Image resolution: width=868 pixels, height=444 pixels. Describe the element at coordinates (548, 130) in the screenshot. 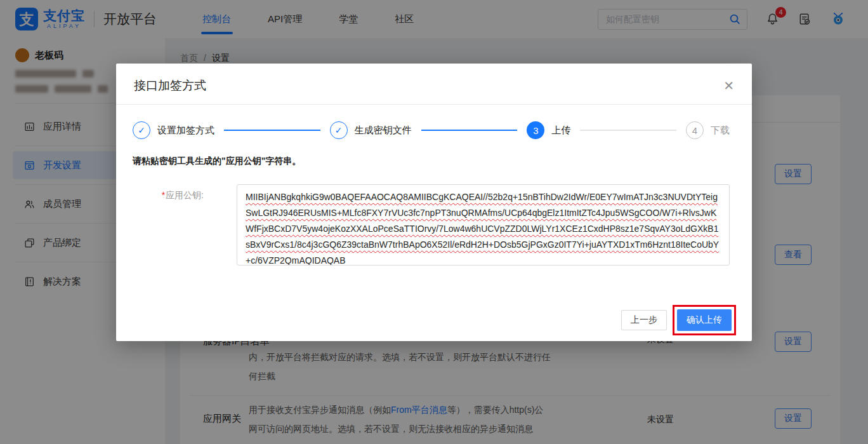

I see `step-upload: 3 上传` at that location.